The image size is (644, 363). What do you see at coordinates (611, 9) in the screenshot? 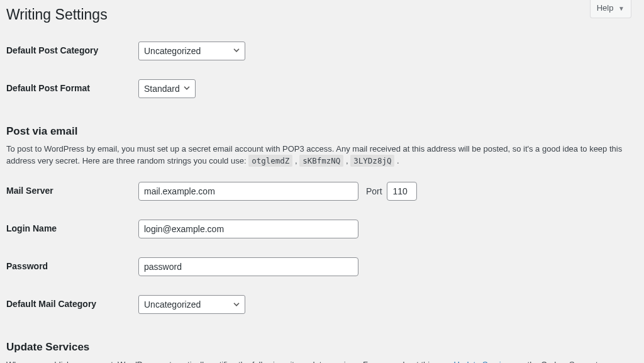
I see `help-button: Help ▼` at bounding box center [611, 9].